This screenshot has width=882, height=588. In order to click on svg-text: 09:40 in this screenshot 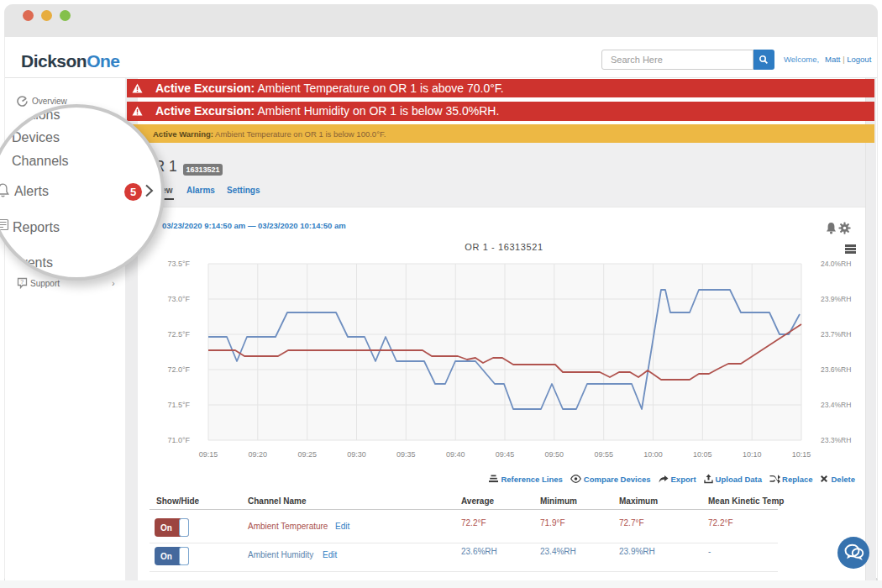, I will do `click(455, 454)`.